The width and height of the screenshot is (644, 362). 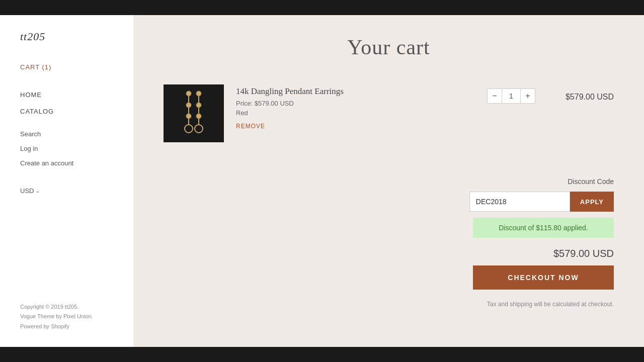 I want to click on currency-label: USD, so click(x=27, y=191).